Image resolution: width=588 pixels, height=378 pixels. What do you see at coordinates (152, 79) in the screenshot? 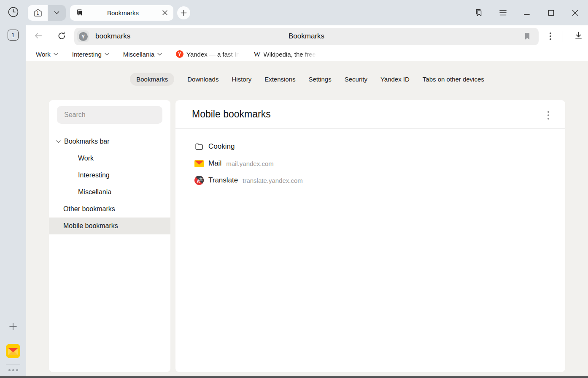
I see `tab-bookmarks: Bookmarks` at bounding box center [152, 79].